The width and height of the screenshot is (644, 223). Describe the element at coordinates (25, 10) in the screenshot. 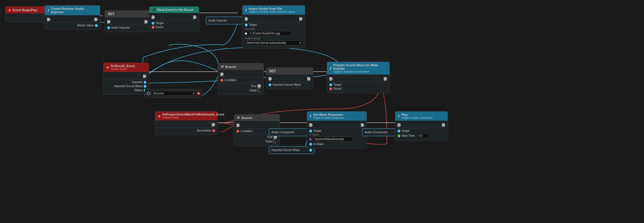

I see `event-begin-play-title: Event BeginPlay` at that location.